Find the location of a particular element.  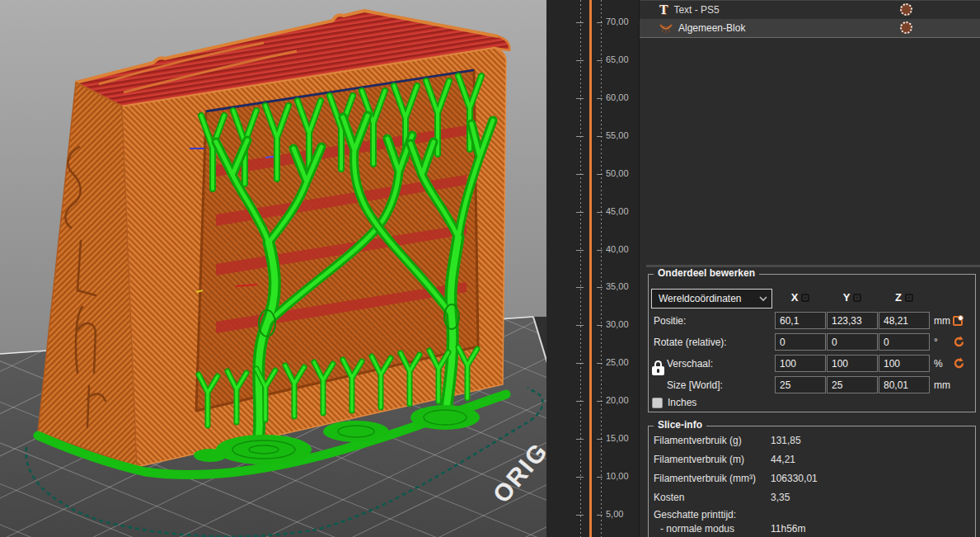

object-list-item-text: T Text - PS5 is located at coordinates (809, 10).